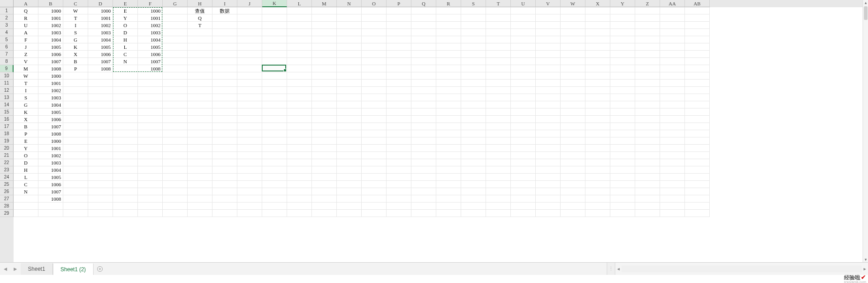 This screenshot has height=283, width=868. Describe the element at coordinates (498, 98) in the screenshot. I see `cell-T13` at that location.